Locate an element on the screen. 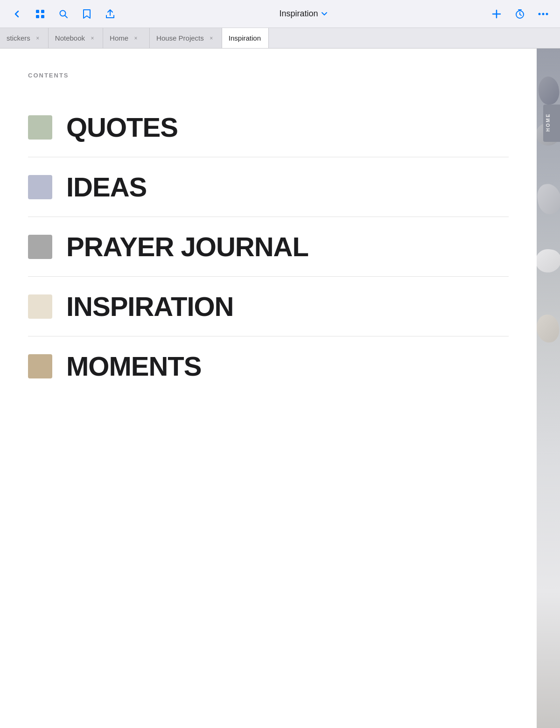 The image size is (560, 728). toc-item-prayer-journal: PRAYER JOURNAL is located at coordinates (268, 247).